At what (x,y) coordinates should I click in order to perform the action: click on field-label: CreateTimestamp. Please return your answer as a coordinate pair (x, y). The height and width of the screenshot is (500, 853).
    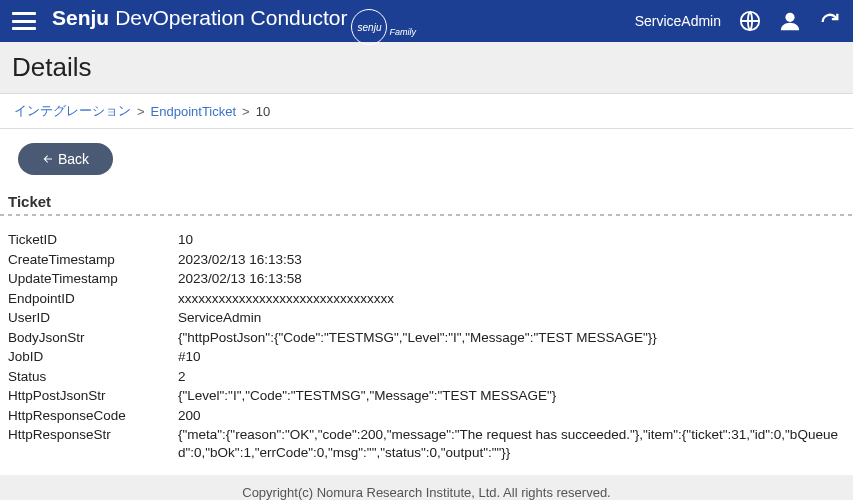
    Looking at the image, I should click on (93, 260).